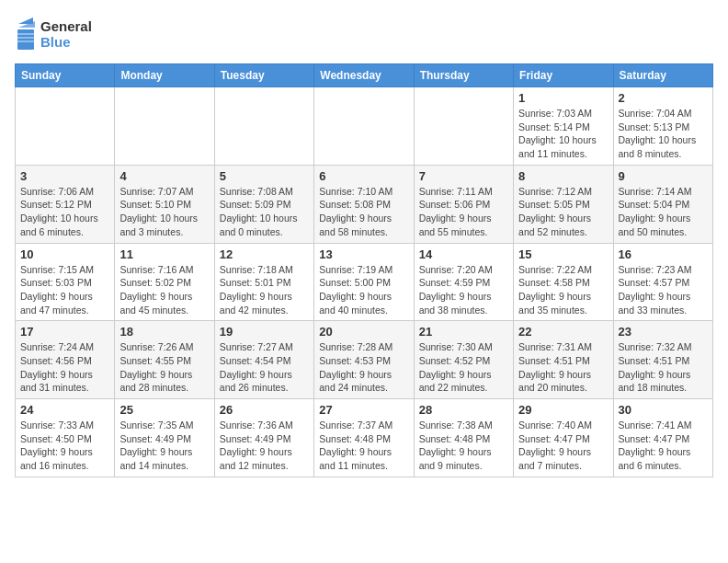 Image resolution: width=728 pixels, height=563 pixels. What do you see at coordinates (463, 212) in the screenshot?
I see `day-info: Sunrise: 7:11 AM Sunset: 5:06 PM Dayligh…` at bounding box center [463, 212].